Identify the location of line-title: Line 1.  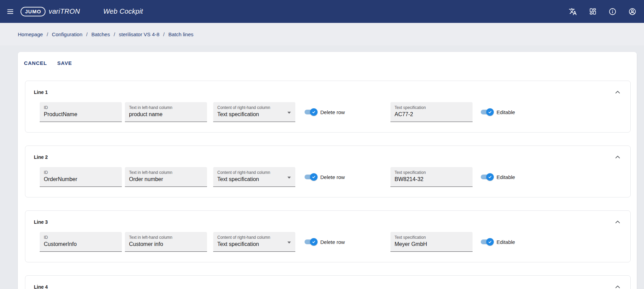
(41, 92).